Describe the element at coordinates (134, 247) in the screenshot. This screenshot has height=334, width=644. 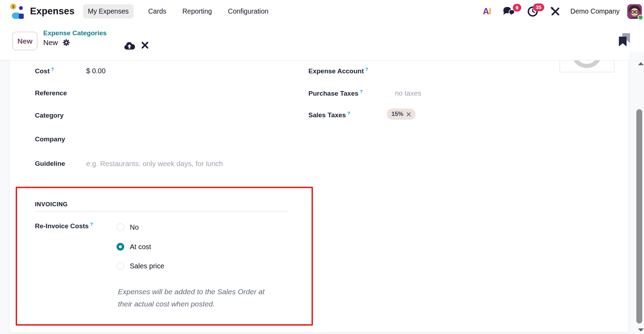
I see `reinvoice-option-at-cost: At cost` at that location.